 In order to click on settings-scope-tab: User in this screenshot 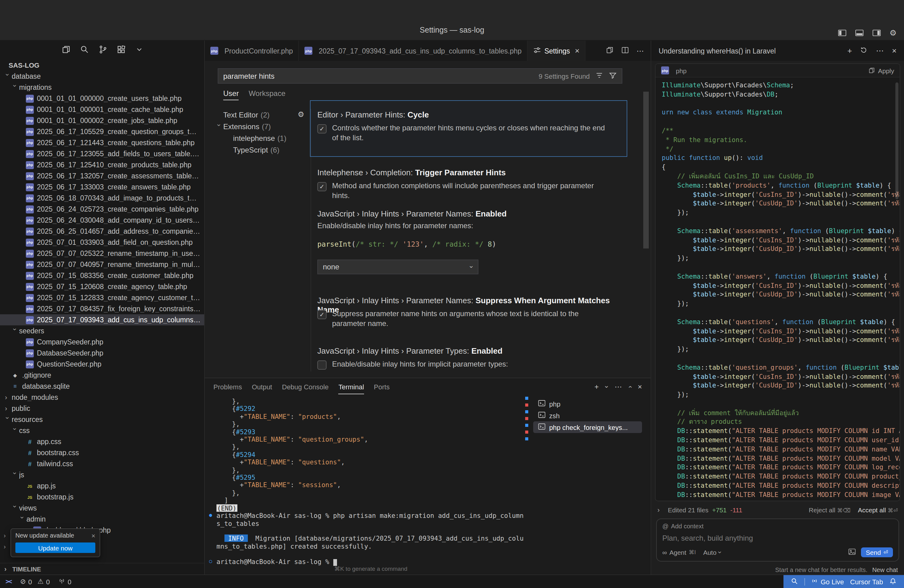, I will do `click(231, 95)`.